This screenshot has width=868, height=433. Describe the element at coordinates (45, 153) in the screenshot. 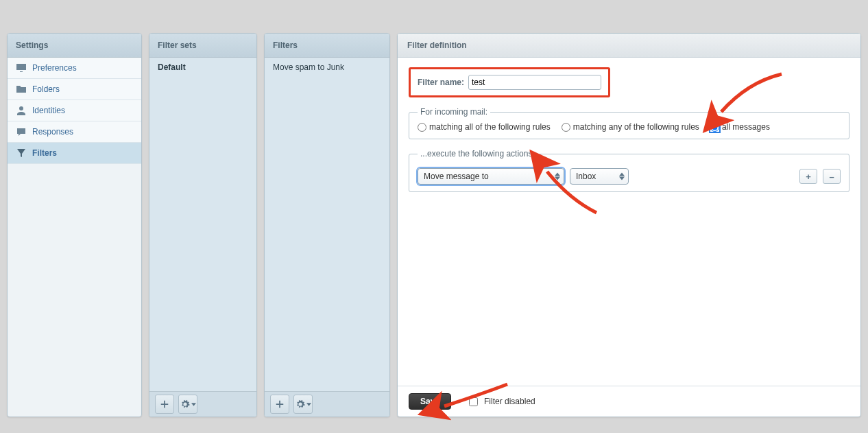

I see `settings-item-label: Filters` at that location.